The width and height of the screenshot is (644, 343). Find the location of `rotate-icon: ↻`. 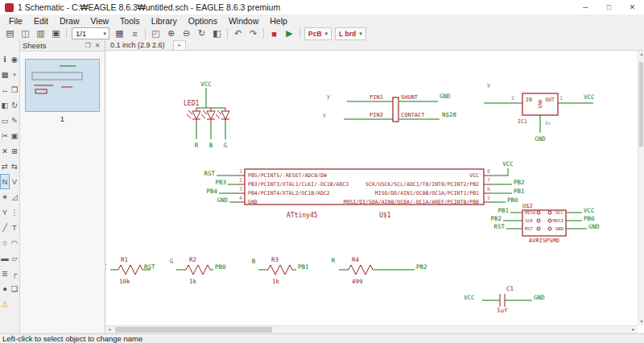

rotate-icon: ↻ is located at coordinates (14, 105).